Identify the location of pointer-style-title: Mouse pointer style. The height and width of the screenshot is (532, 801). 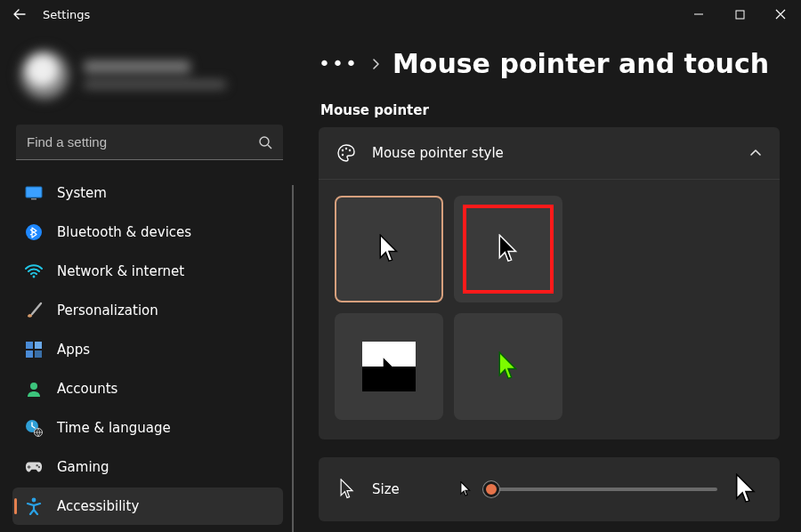
(553, 153).